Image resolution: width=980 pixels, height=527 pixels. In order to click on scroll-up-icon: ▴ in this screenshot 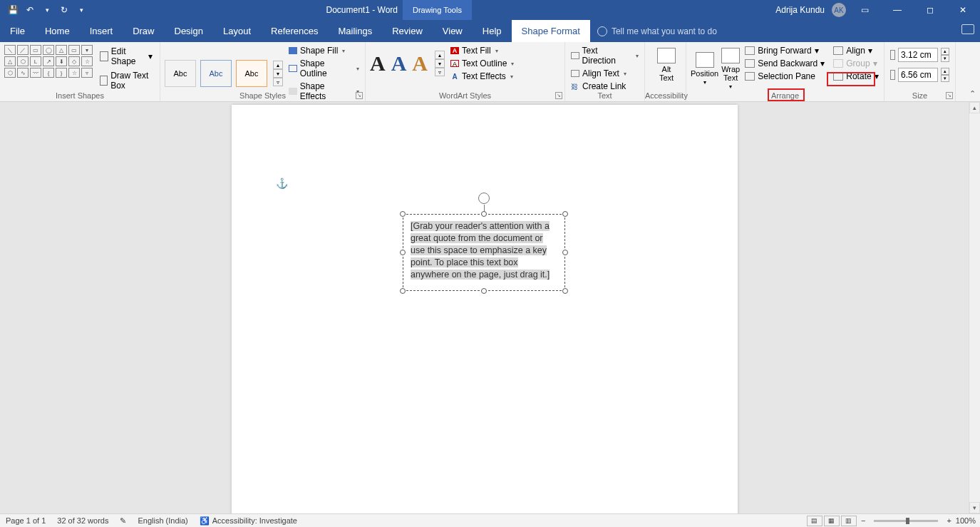, I will do `click(975, 108)`.